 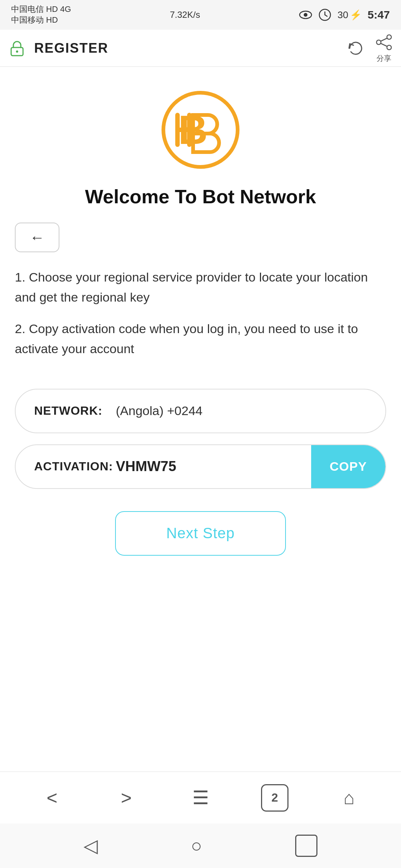 What do you see at coordinates (379, 15) in the screenshot?
I see `time-display: 5:47` at bounding box center [379, 15].